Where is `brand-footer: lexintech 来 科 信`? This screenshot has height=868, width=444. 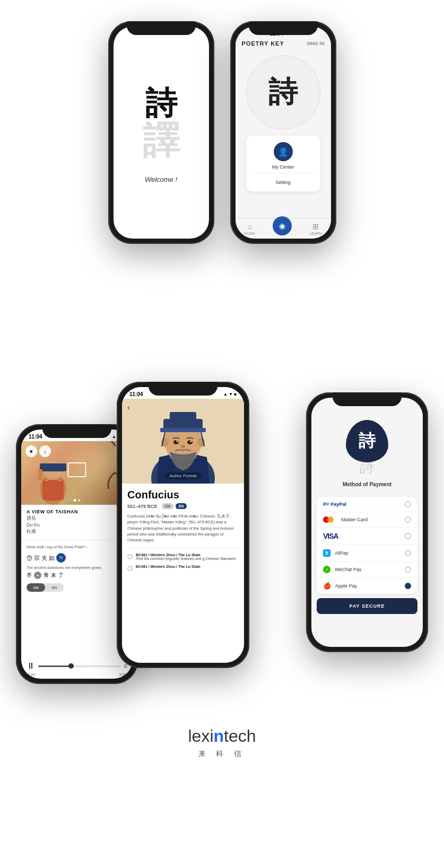
brand-footer: lexintech 来 科 信 is located at coordinates (222, 746).